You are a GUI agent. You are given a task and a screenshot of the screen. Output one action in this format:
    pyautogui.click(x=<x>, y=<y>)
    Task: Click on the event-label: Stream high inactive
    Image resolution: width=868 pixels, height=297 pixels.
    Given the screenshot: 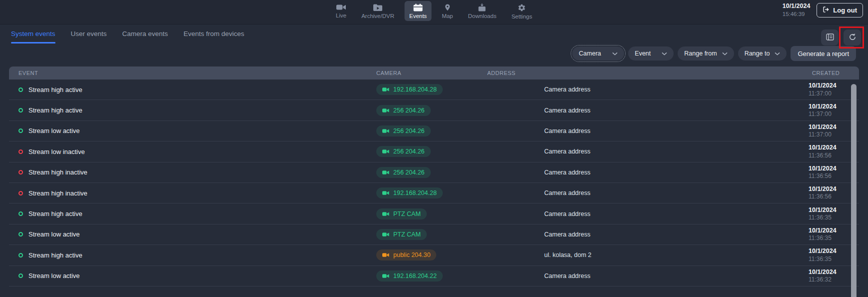 What is the action you would take?
    pyautogui.click(x=58, y=193)
    